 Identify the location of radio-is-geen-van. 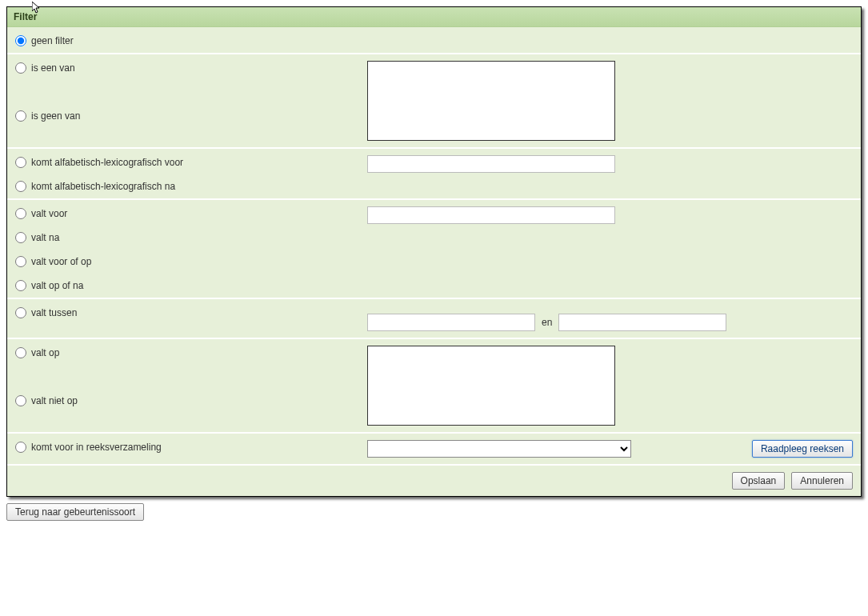
(21, 116).